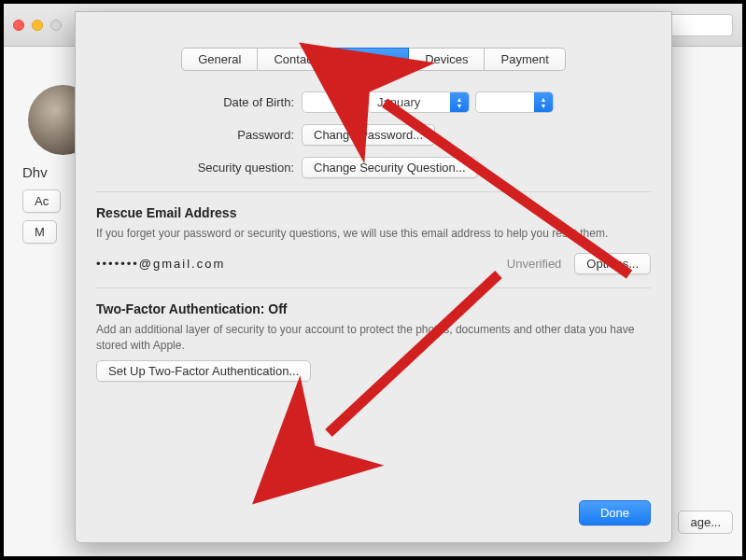 Image resolution: width=746 pixels, height=560 pixels. What do you see at coordinates (37, 25) in the screenshot?
I see `minimize-icon` at bounding box center [37, 25].